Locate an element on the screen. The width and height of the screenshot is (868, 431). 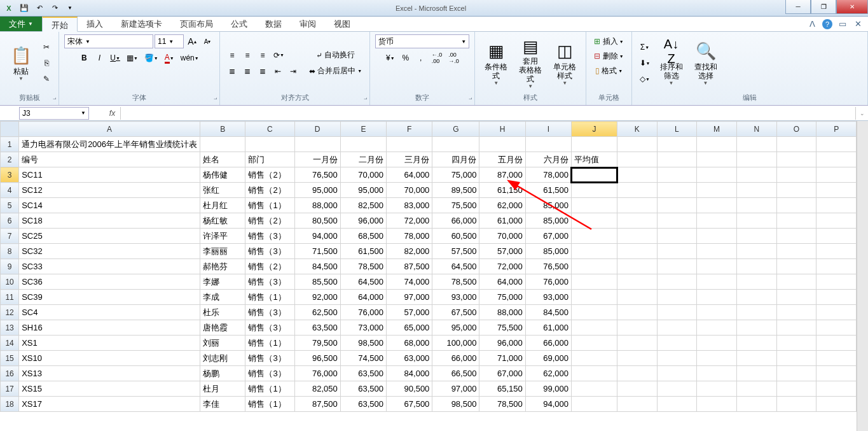
merge-center-button: ⬌ 合并后居中▼ is located at coordinates (336, 71).